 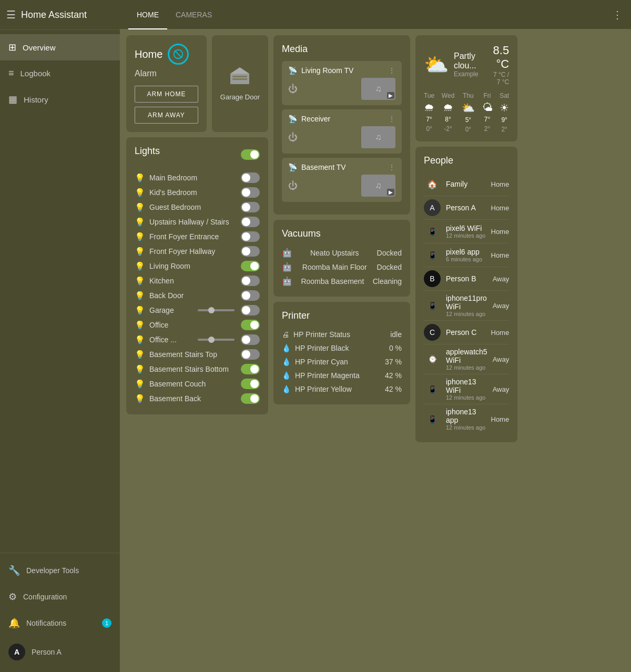 I want to click on light-toggle-basement-back, so click(x=250, y=399).